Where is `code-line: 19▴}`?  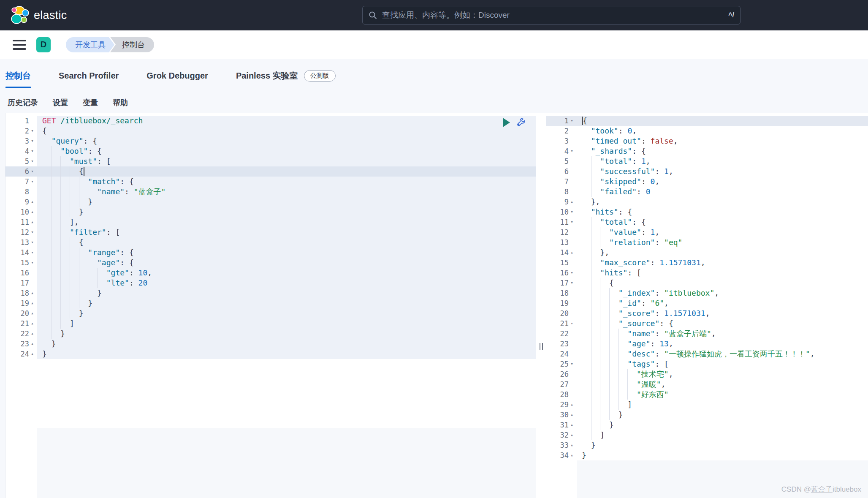
code-line: 19▴} is located at coordinates (271, 303).